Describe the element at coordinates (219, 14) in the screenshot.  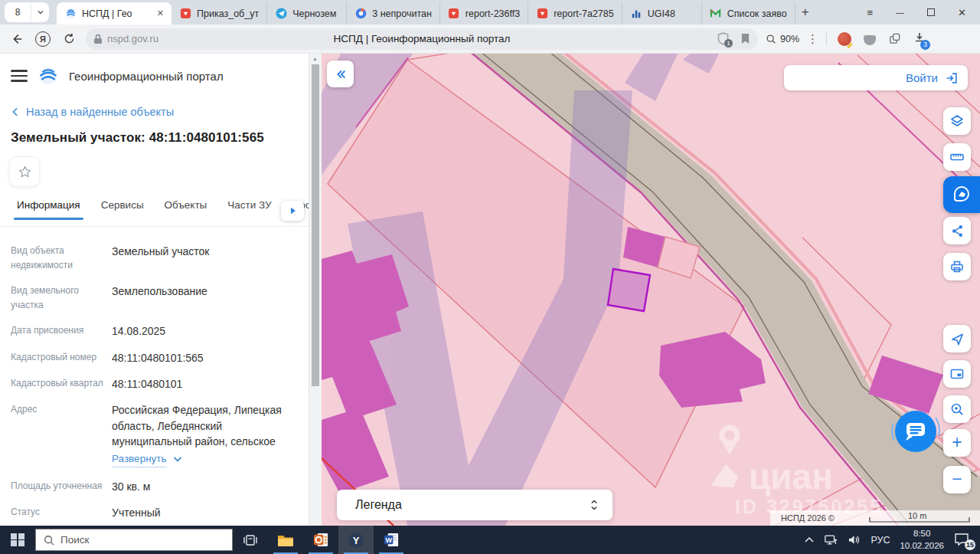
I see `browser-tab-pdf1: Приказ_об_ут` at that location.